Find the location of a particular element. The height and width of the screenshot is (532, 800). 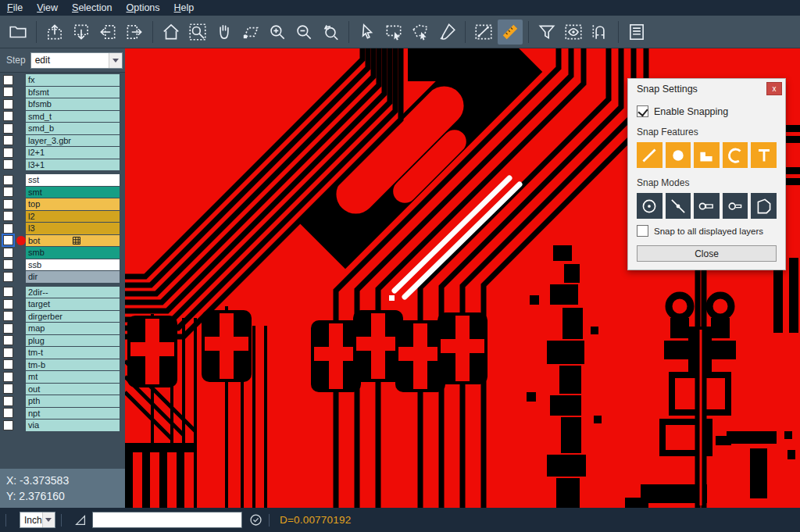

layer-row-mt: mt is located at coordinates (62, 377).